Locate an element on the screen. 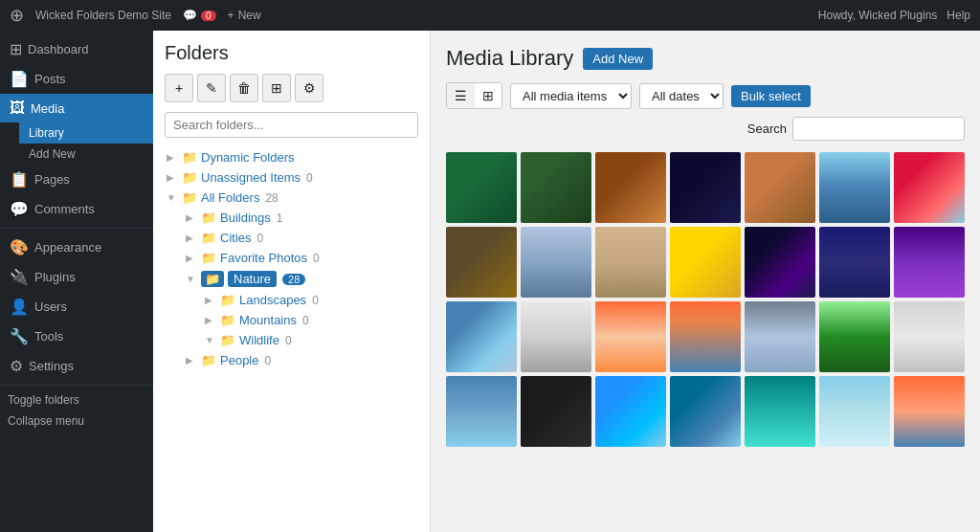 The image size is (980, 532). edit-folder-button: ✎ is located at coordinates (212, 88).